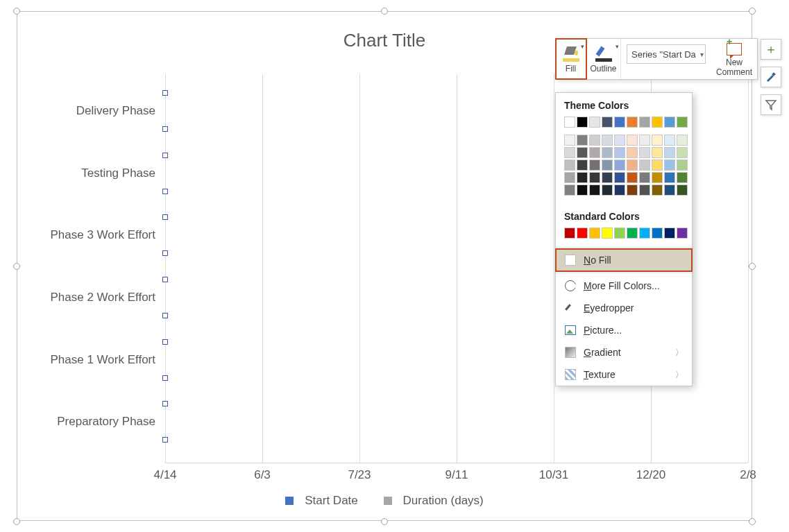 The width and height of the screenshot is (789, 532). I want to click on legend: Start Date Duration (days), so click(384, 501).